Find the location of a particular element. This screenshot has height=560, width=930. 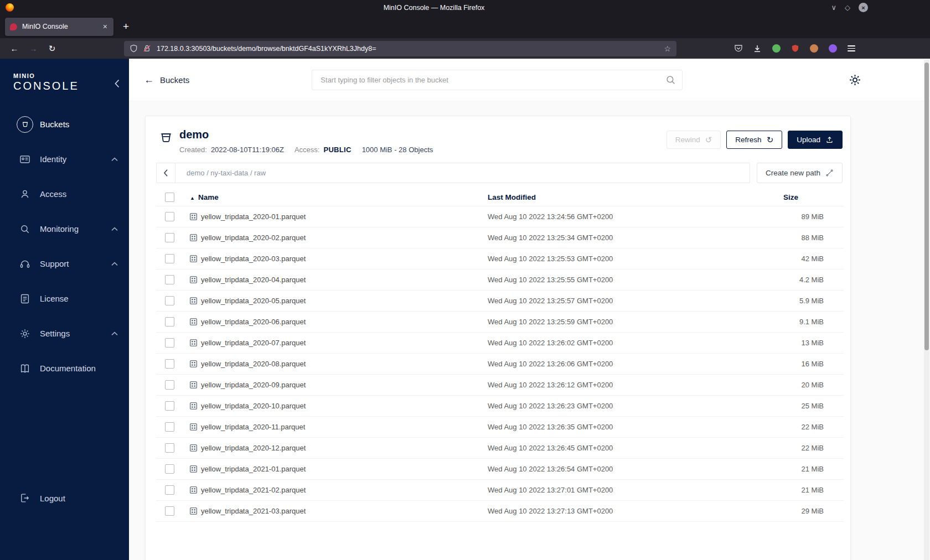

object-name: yellow_tripdata_2020-09.parquet is located at coordinates (254, 385).